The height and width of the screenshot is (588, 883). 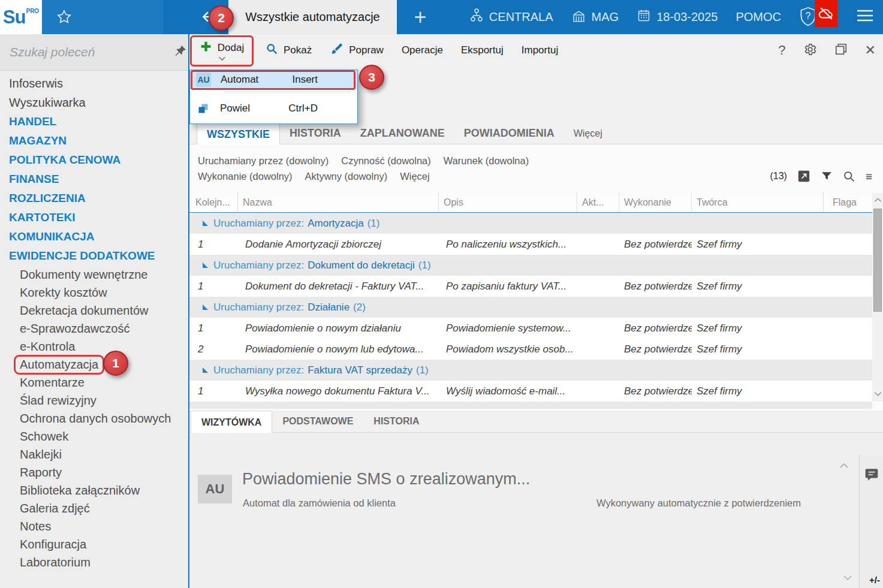 What do you see at coordinates (92, 52) in the screenshot?
I see `search-input` at bounding box center [92, 52].